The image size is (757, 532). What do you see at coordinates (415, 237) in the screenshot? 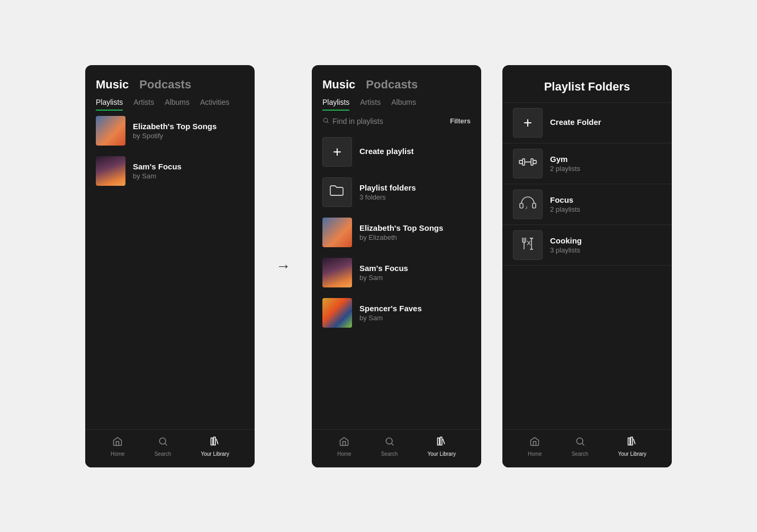
I see `item-sub: by Elizabeth` at bounding box center [415, 237].